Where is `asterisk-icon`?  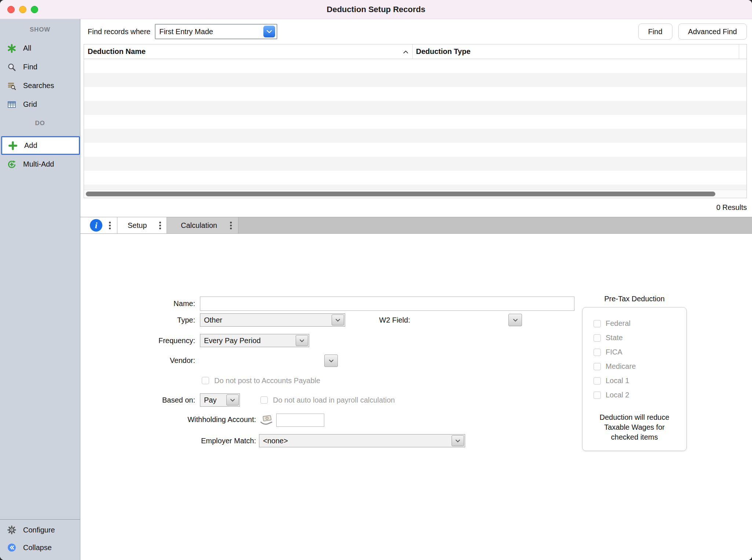
asterisk-icon is located at coordinates (12, 48).